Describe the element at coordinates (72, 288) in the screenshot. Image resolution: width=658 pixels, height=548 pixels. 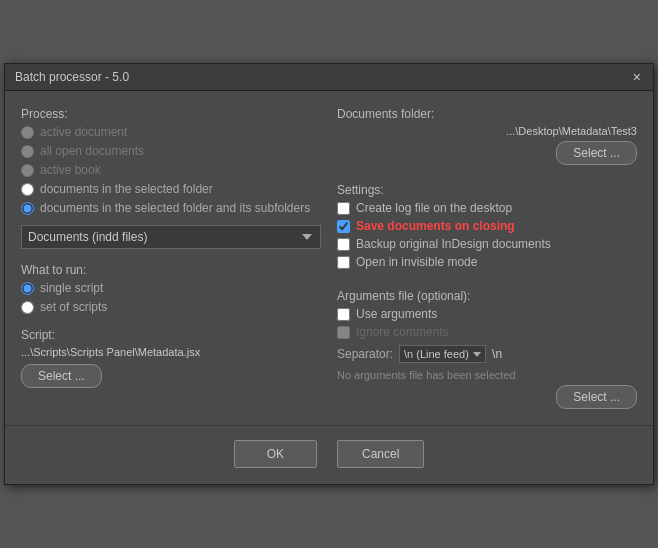
I see `radio-single-script-label: single script` at that location.